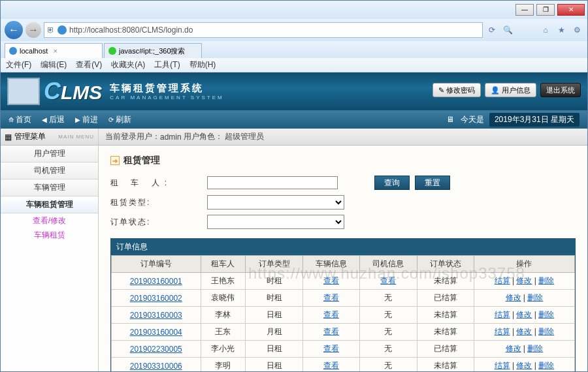 The image size is (588, 372). I want to click on order-status-label: 订单状态:, so click(156, 222).